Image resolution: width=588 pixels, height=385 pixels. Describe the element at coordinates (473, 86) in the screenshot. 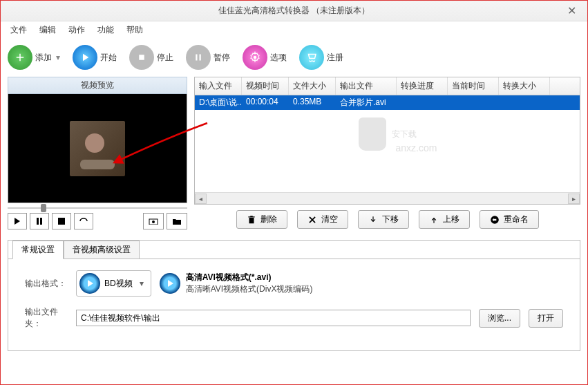

I see `col-curtime: 当前时间` at that location.